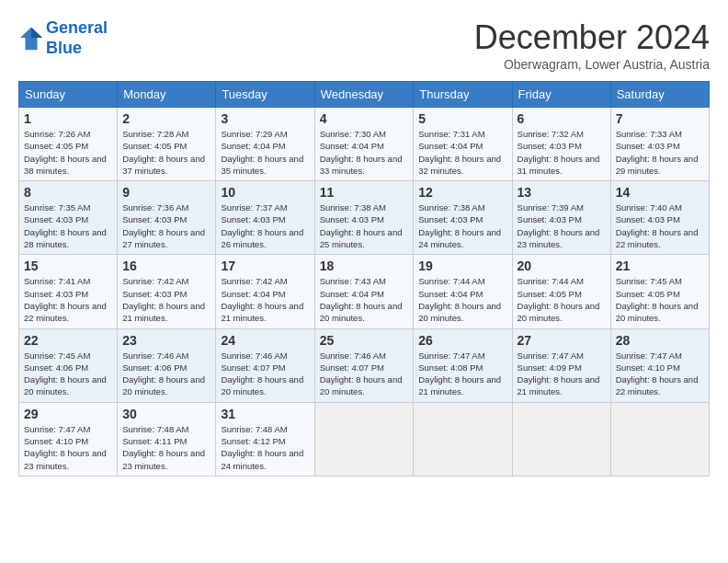 This screenshot has height=563, width=728. I want to click on calendar-day-cell: 22 Sunrise: 7:45 AMSunset: 4:06 PMDaylig…, so click(68, 365).